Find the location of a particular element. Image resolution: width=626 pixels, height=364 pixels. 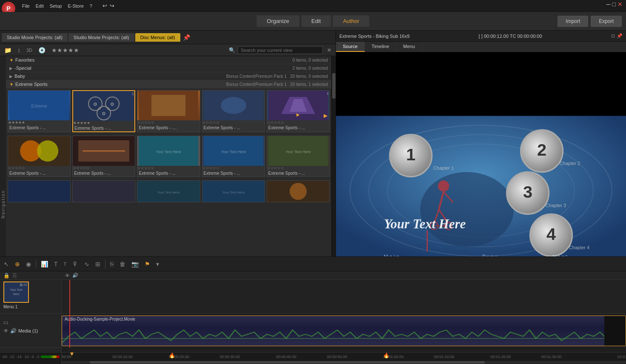

tab-disc-menus: Disc Menus: (all) is located at coordinates (158, 37).